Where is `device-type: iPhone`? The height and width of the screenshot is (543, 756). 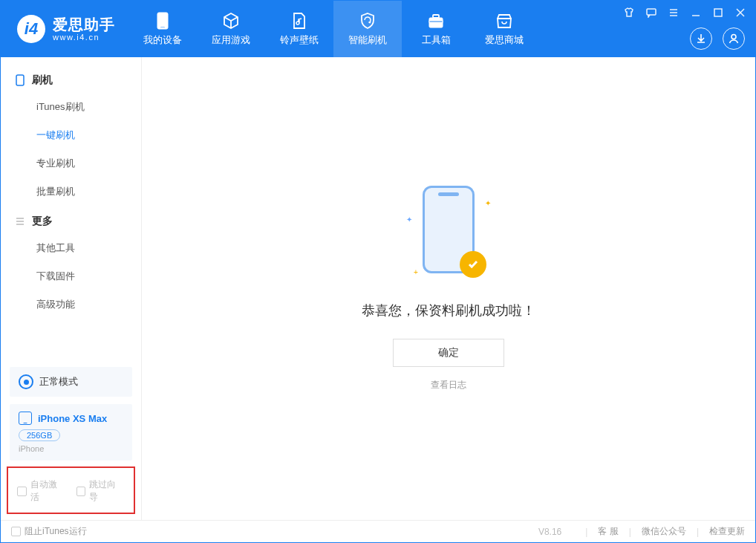
device-type: iPhone is located at coordinates (71, 449).